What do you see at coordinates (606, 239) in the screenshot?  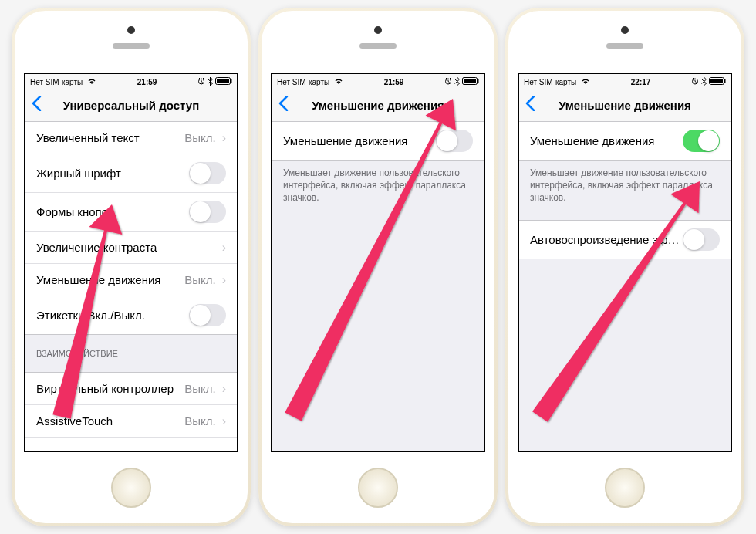 I see `cell-label: Автовоспроизведение эфф…` at bounding box center [606, 239].